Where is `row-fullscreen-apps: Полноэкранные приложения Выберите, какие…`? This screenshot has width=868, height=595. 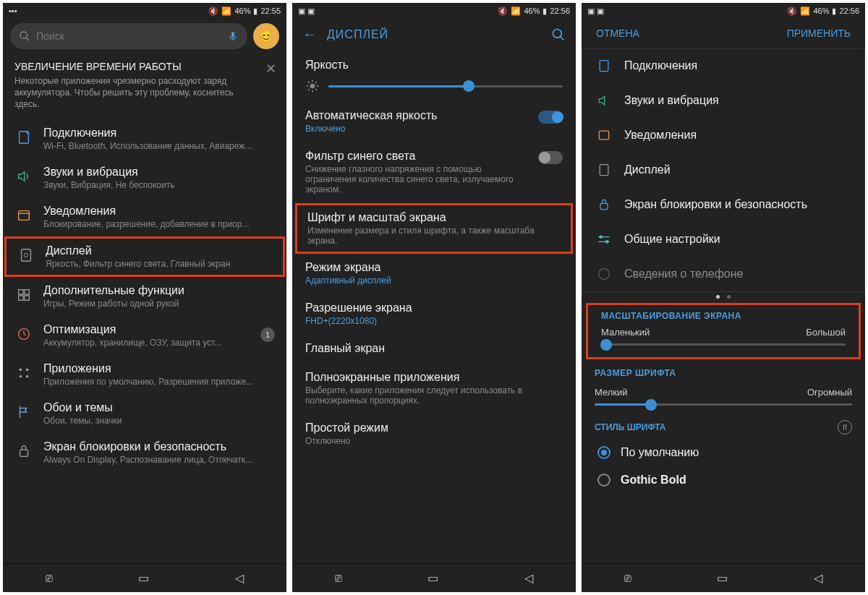
row-fullscreen-apps: Полноэкранные приложения Выберите, какие… is located at coordinates (434, 389).